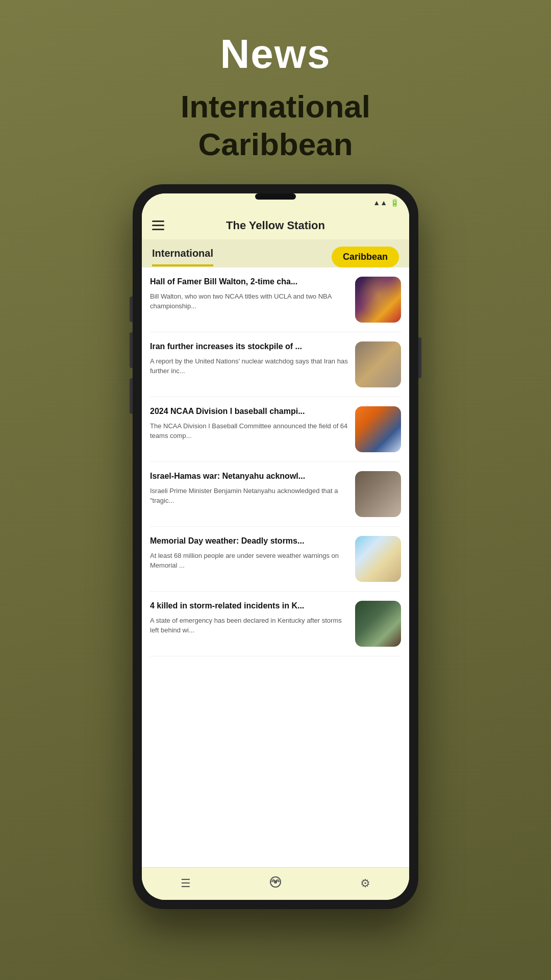  Describe the element at coordinates (249, 411) in the screenshot. I see `news-headline-3: 2024 NCAA Division I baseball champi...` at that location.